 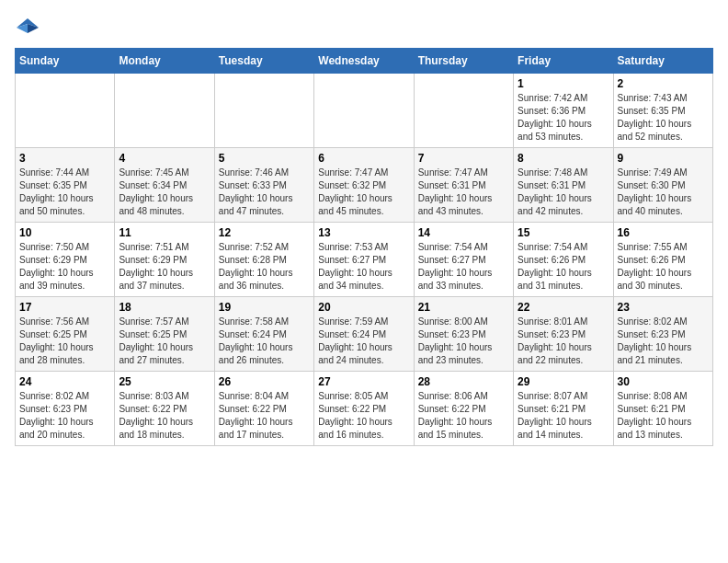 What do you see at coordinates (64, 267) in the screenshot?
I see `day-info: Sunrise: 7:50 AM Sunset: 6:29 PM Dayligh…` at bounding box center [64, 267].